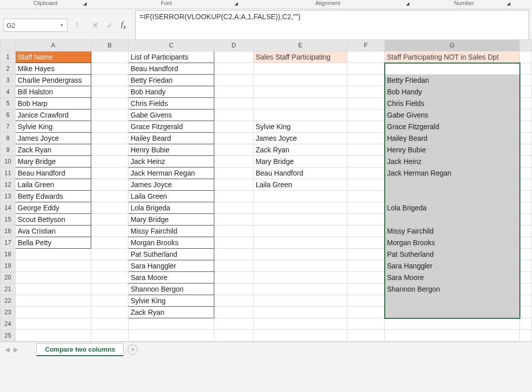  Describe the element at coordinates (53, 197) in the screenshot. I see `cell: Betty Edwards` at that location.